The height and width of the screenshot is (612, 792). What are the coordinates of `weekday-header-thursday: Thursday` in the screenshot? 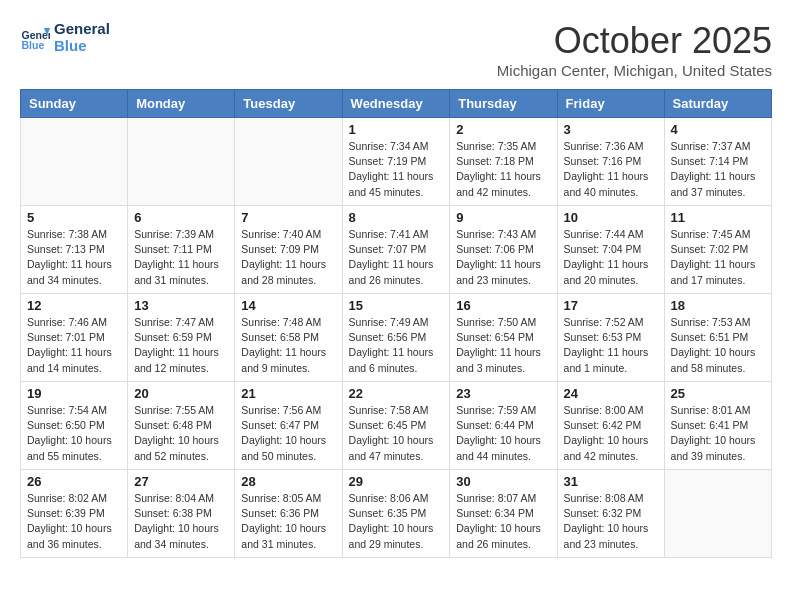 It's located at (504, 104).